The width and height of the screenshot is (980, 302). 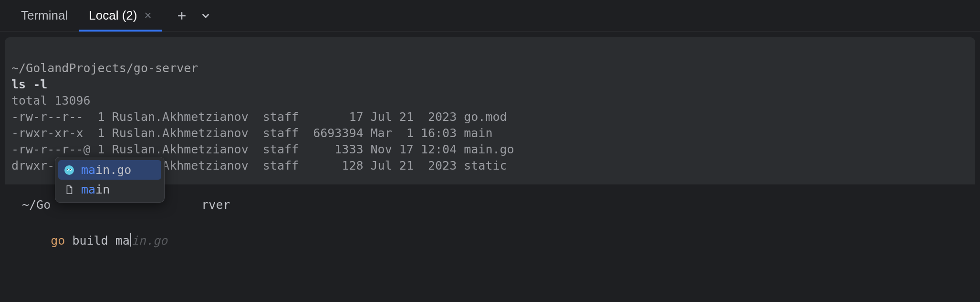 What do you see at coordinates (110, 180) in the screenshot?
I see `completion-popup: main.go main` at bounding box center [110, 180].